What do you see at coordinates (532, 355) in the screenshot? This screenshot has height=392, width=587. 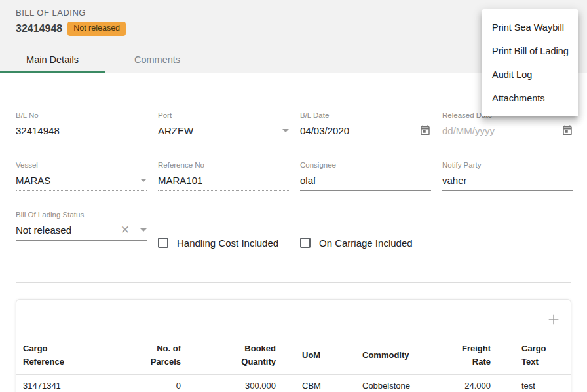 I see `col-header-cargo-text: Cargo Text` at bounding box center [532, 355].